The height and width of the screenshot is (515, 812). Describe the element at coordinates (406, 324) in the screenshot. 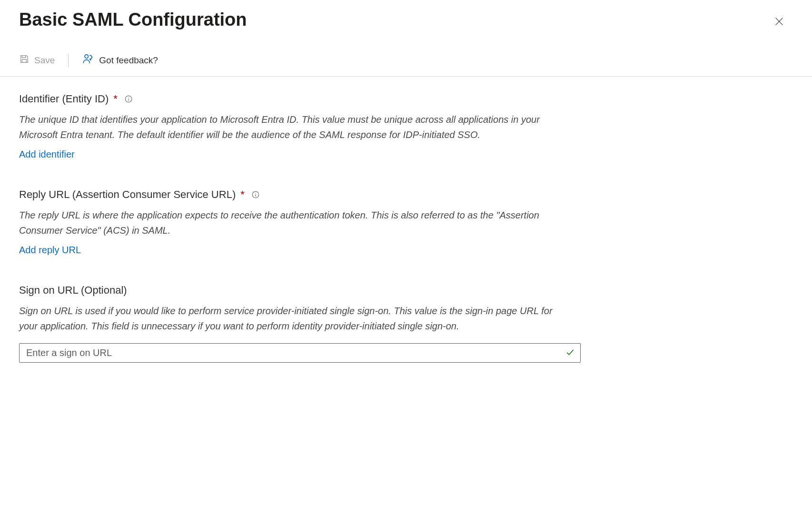

I see `sign-on-url-section: Sign on URL (Optional) Sign on URL is us…` at that location.